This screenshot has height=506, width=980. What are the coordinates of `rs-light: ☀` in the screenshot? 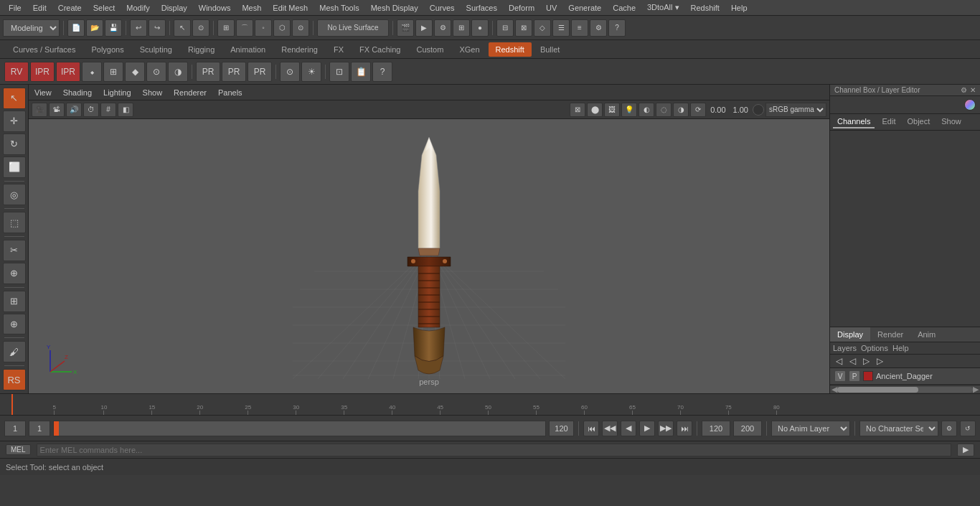 It's located at (311, 72).